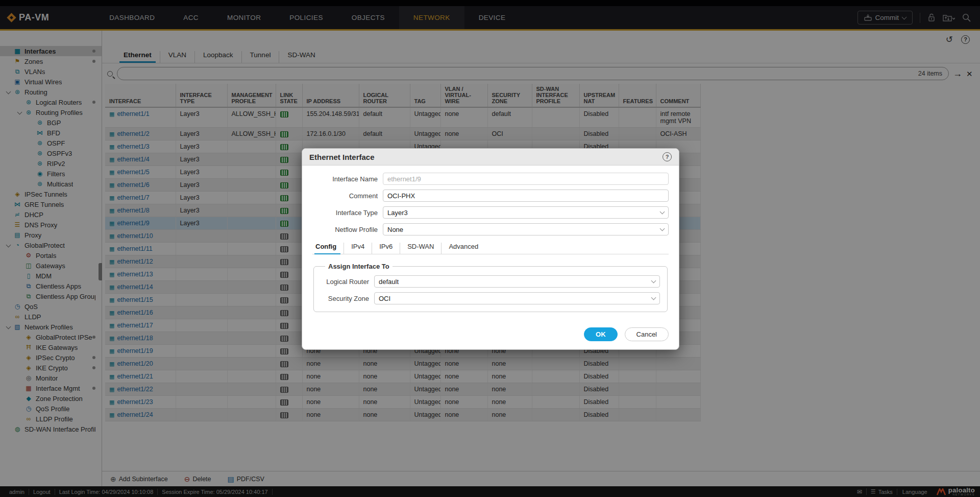 The width and height of the screenshot is (980, 497). What do you see at coordinates (517, 298) in the screenshot?
I see `security-zone-select: OCI` at bounding box center [517, 298].